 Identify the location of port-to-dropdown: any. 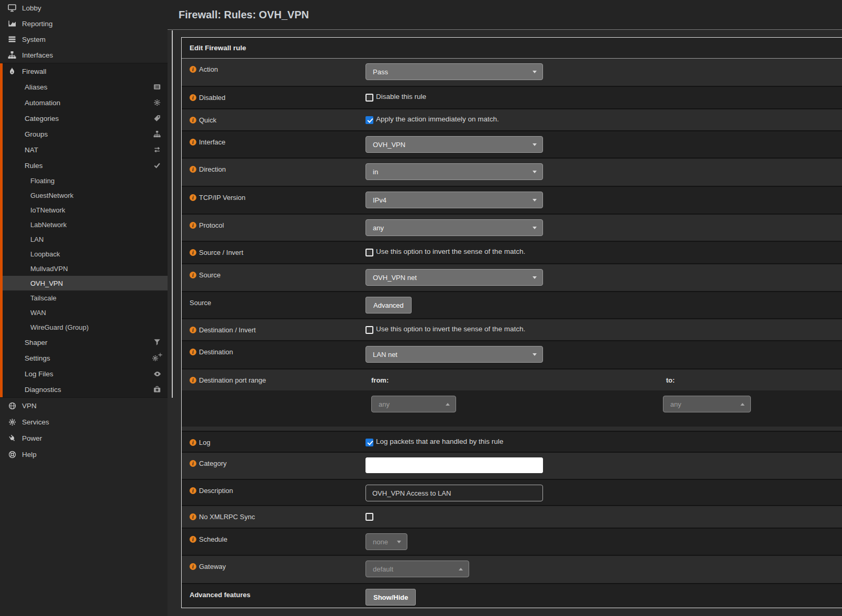
(707, 404).